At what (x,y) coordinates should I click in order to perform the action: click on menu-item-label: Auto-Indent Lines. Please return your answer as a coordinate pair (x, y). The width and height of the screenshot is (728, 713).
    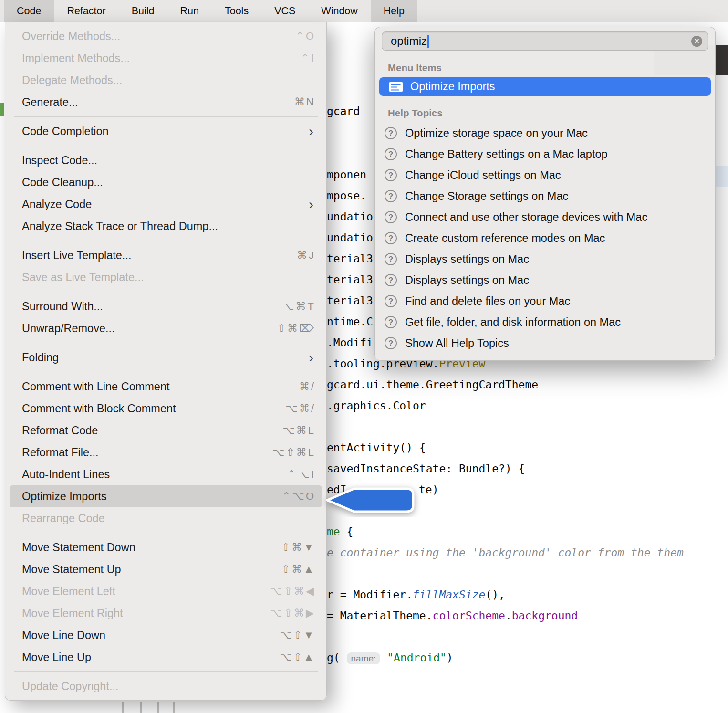
    Looking at the image, I should click on (155, 474).